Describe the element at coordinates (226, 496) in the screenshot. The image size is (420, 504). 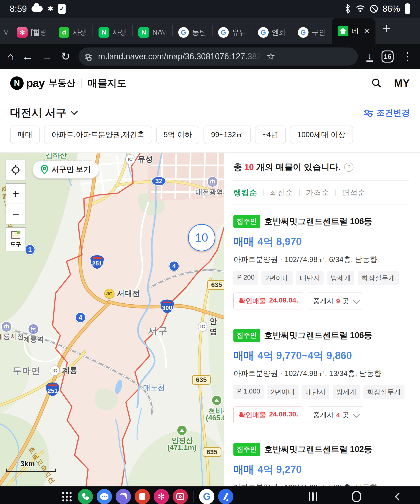
I see `blue-app-icon` at that location.